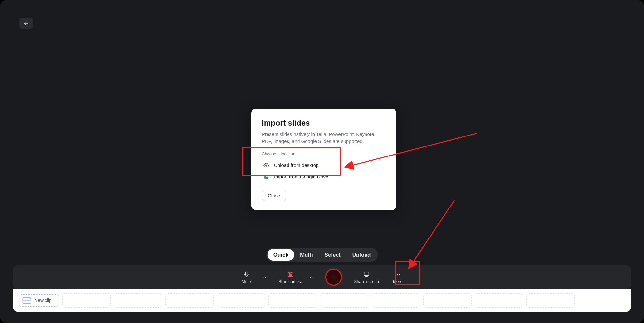 The height and width of the screenshot is (323, 644). Describe the element at coordinates (26, 23) in the screenshot. I see `back-button` at that location.